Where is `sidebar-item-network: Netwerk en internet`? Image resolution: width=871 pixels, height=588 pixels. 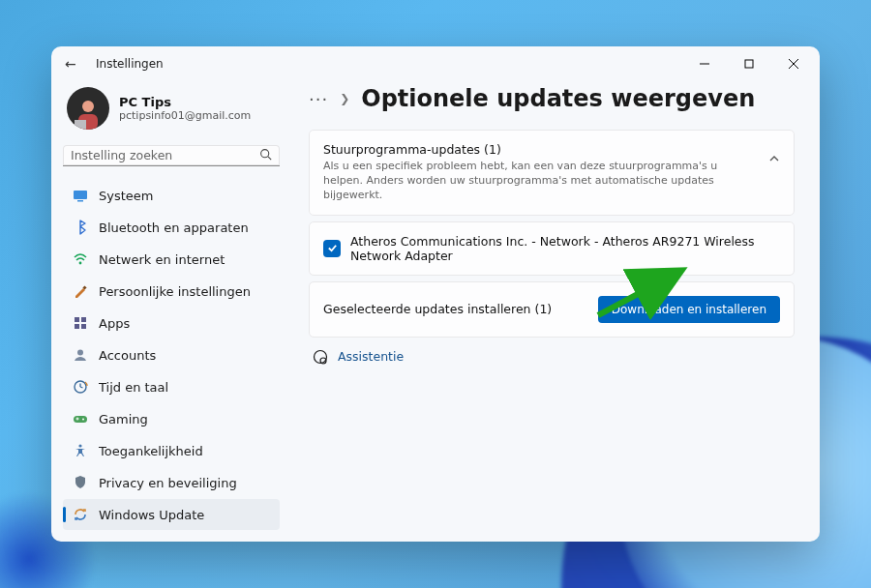 sidebar-item-network: Netwerk en internet is located at coordinates (171, 259).